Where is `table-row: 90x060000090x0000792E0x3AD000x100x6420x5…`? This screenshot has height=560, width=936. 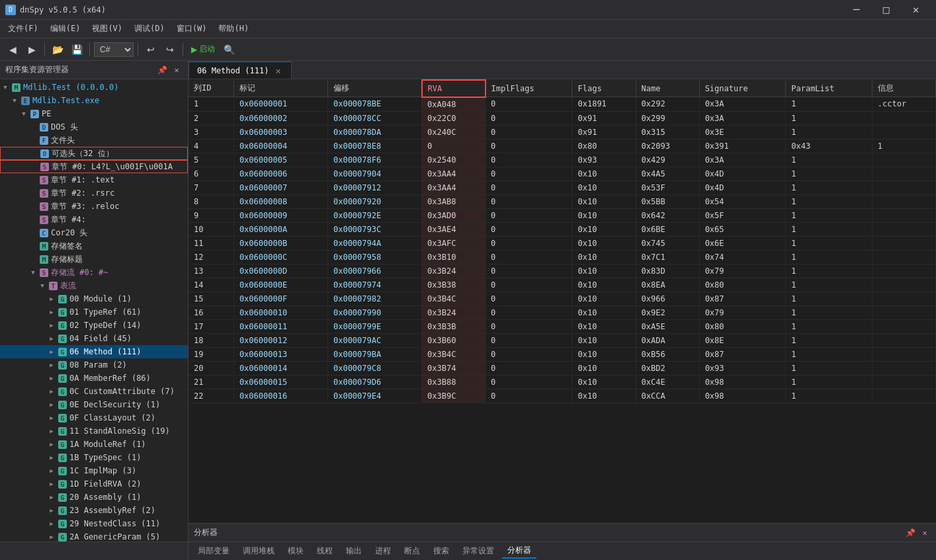 table-row: 90x060000090x0000792E0x3AD000x100x6420x5… is located at coordinates (562, 216).